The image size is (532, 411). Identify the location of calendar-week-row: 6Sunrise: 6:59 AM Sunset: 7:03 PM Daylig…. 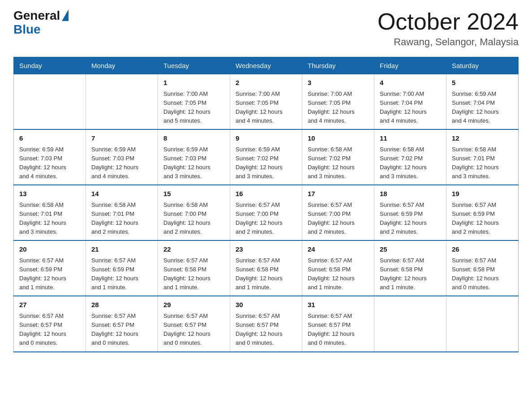
(266, 157).